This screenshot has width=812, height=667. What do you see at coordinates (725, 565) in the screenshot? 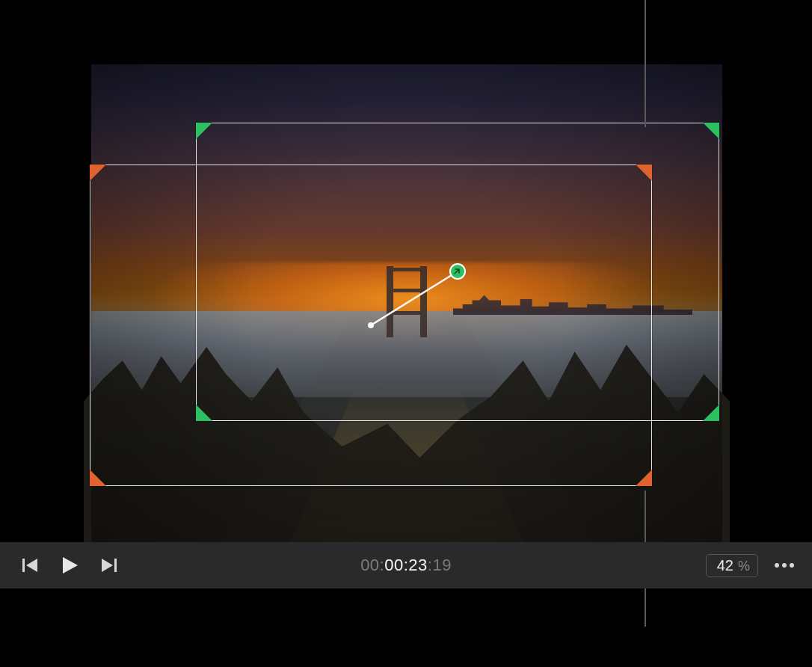
I see `zoom-value: 42` at bounding box center [725, 565].